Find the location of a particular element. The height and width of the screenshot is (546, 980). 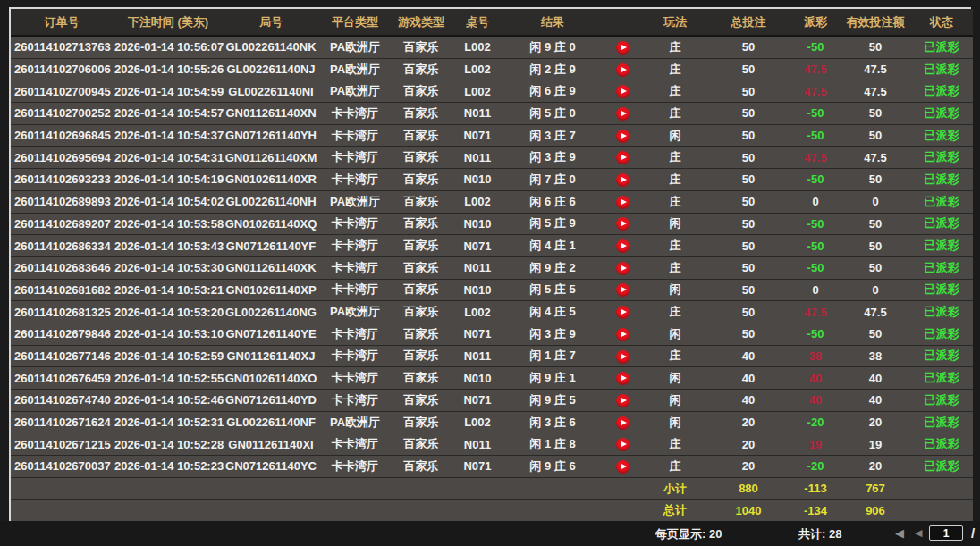

table-row: 2601141026771462026-01-14 10:52:59GN0112… is located at coordinates (492, 356).